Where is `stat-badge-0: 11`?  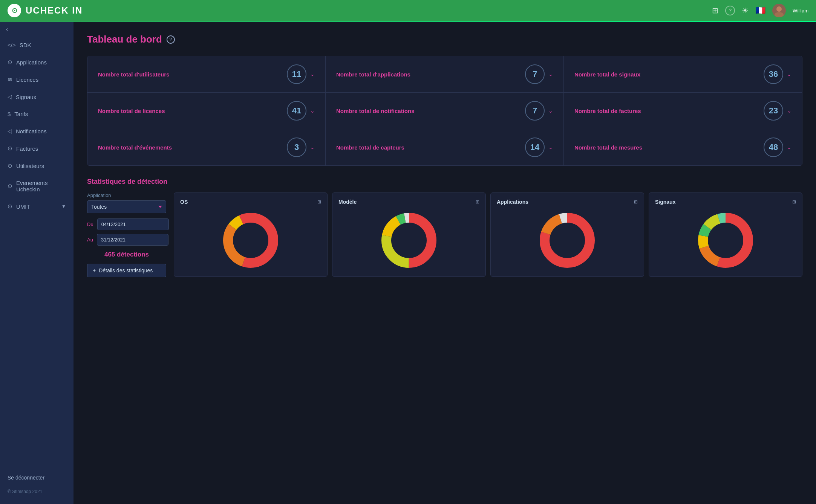 stat-badge-0: 11 is located at coordinates (297, 74).